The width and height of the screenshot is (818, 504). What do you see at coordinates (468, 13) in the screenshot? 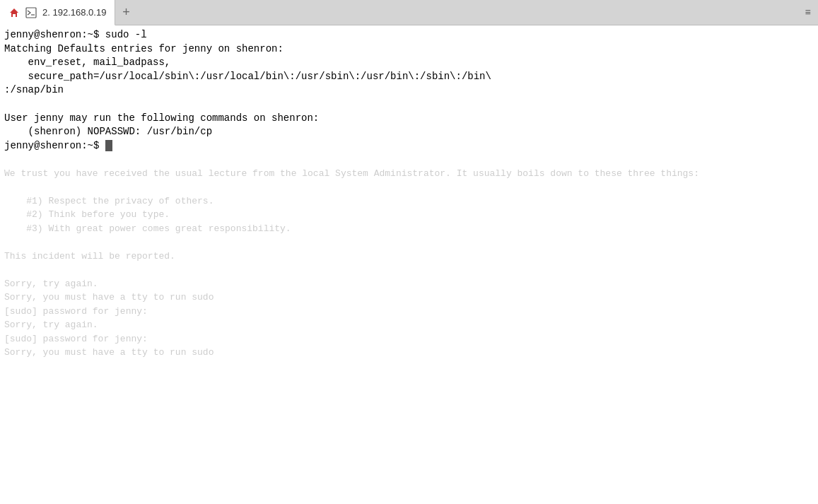
I see `tab-spacer` at bounding box center [468, 13].